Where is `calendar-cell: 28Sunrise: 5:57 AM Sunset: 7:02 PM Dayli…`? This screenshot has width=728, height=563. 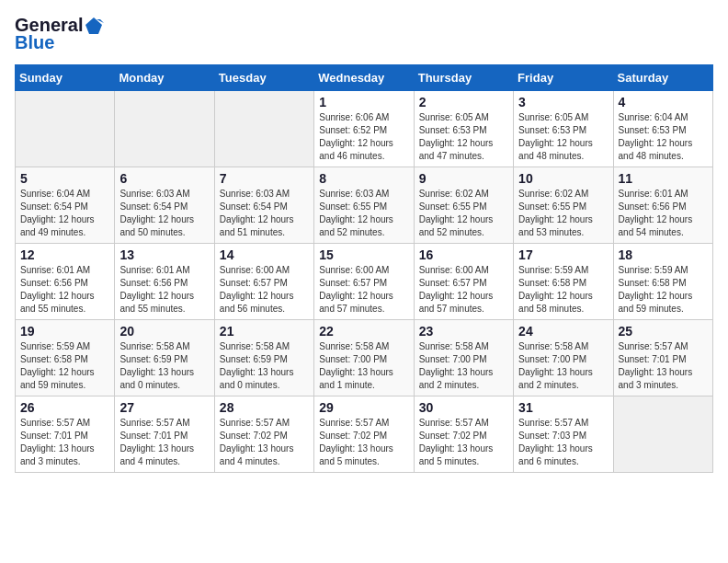
calendar-cell: 28Sunrise: 5:57 AM Sunset: 7:02 PM Dayli… is located at coordinates (264, 434).